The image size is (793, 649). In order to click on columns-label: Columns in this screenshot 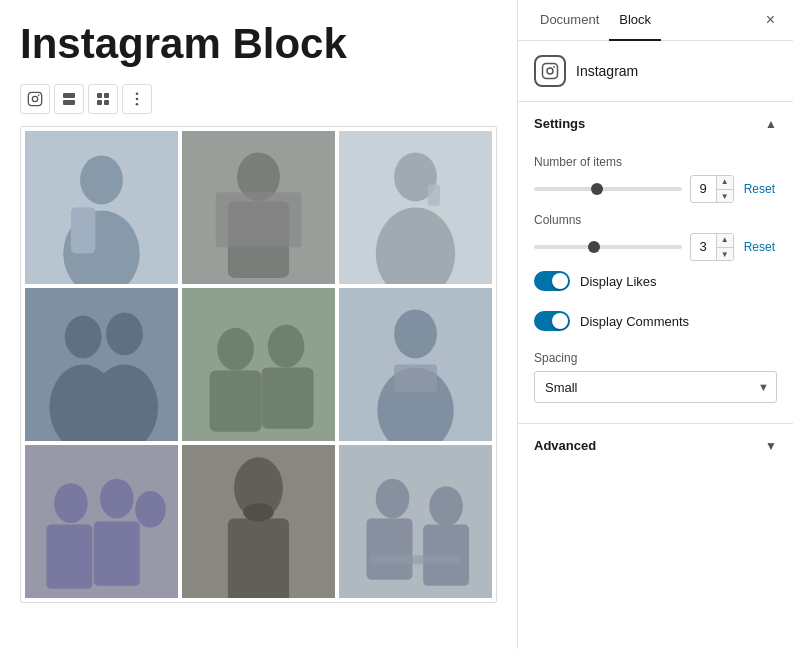, I will do `click(656, 220)`.